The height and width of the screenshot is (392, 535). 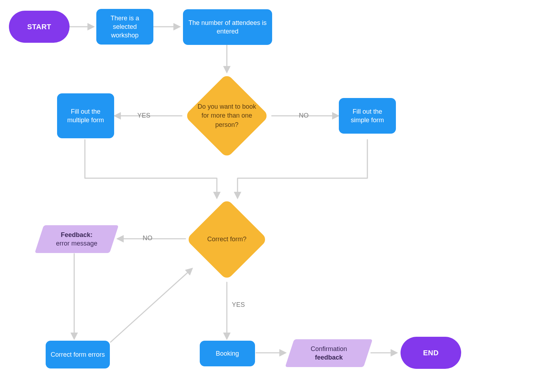 What do you see at coordinates (238, 305) in the screenshot?
I see `edge-label-yes-2: YES` at bounding box center [238, 305].